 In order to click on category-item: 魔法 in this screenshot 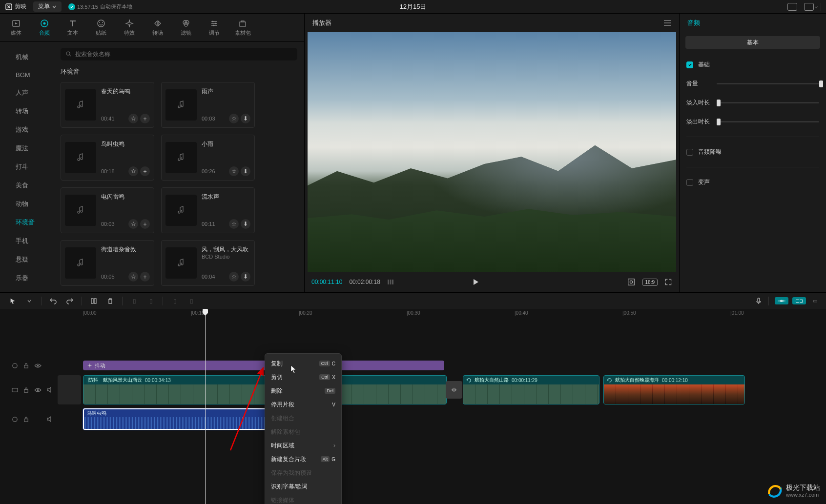, I will do `click(27, 148)`.